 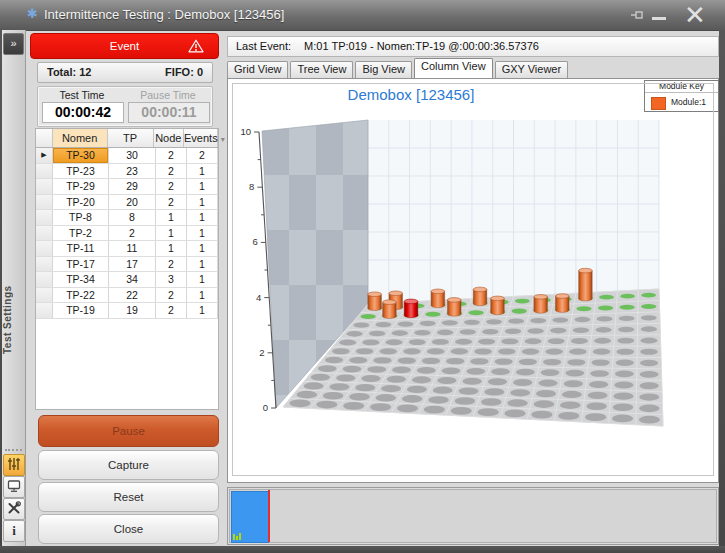 I want to click on table-cell: TP-30, so click(x=81, y=156).